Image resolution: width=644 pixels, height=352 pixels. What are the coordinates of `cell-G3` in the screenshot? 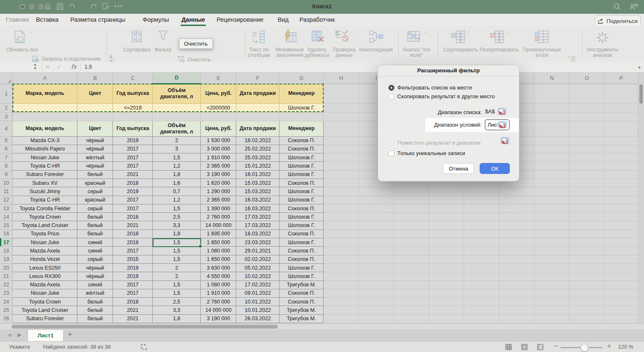 It's located at (302, 116).